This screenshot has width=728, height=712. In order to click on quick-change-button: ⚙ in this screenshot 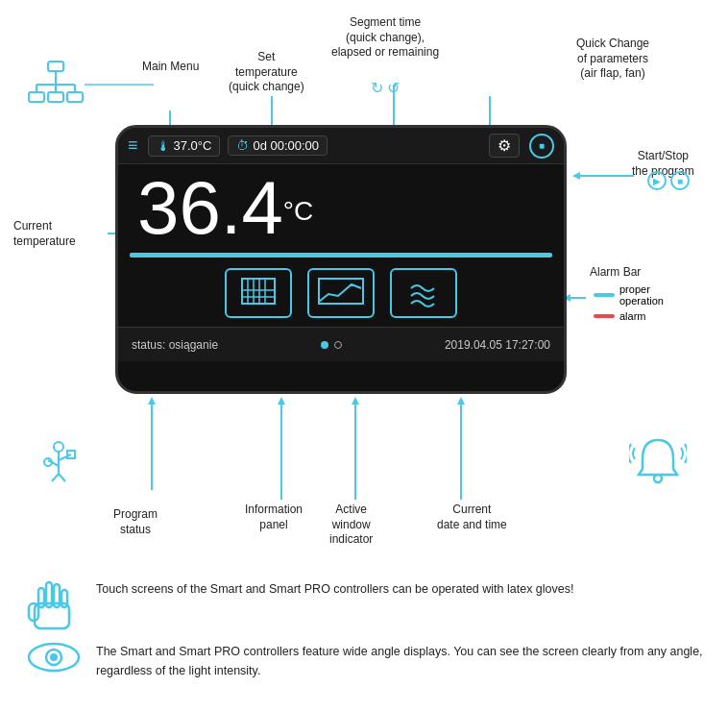, I will do `click(504, 146)`.